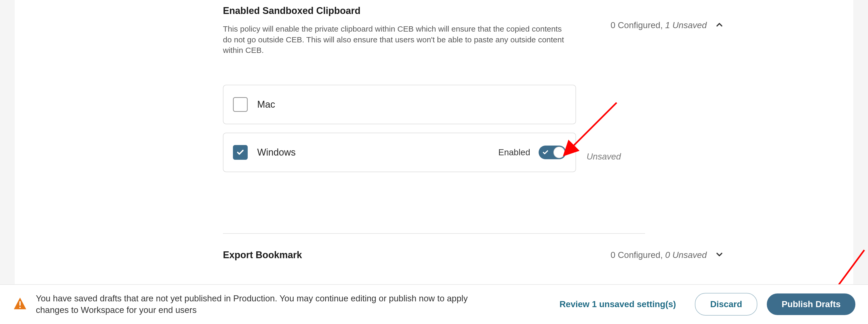 The image size is (868, 324). What do you see at coordinates (658, 25) in the screenshot?
I see `status-text: 0 Configured, 1 Unsaved` at bounding box center [658, 25].